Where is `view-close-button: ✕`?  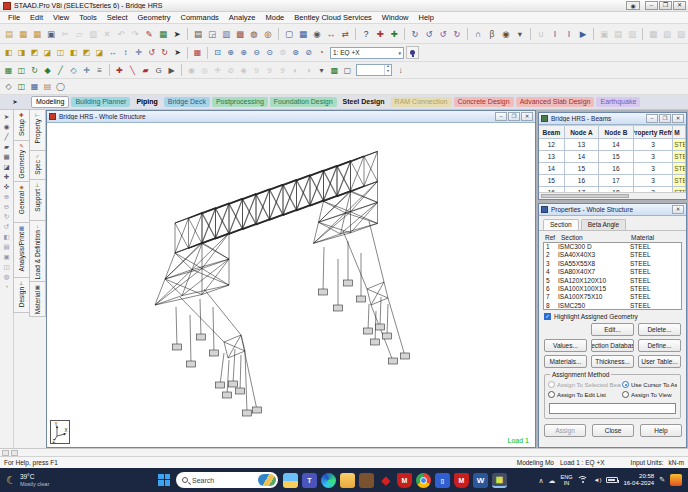 view-close-button: ✕ is located at coordinates (527, 116).